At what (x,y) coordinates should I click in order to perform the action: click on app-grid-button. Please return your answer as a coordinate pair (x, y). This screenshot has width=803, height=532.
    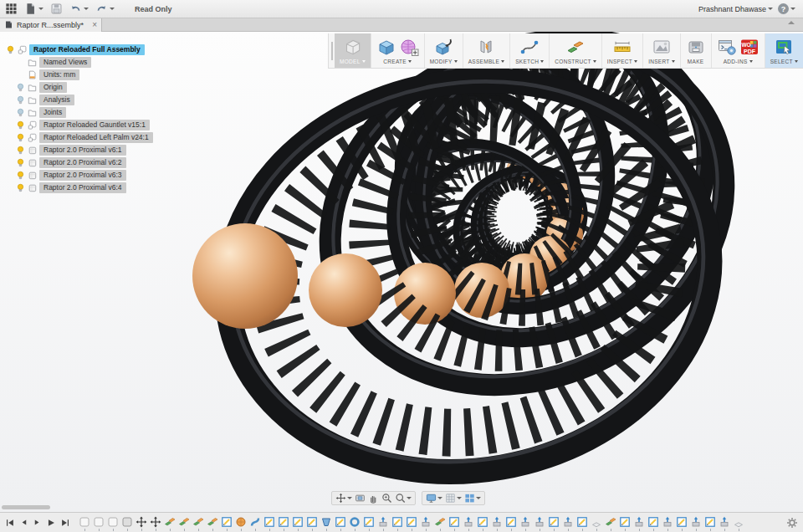
    Looking at the image, I should click on (12, 9).